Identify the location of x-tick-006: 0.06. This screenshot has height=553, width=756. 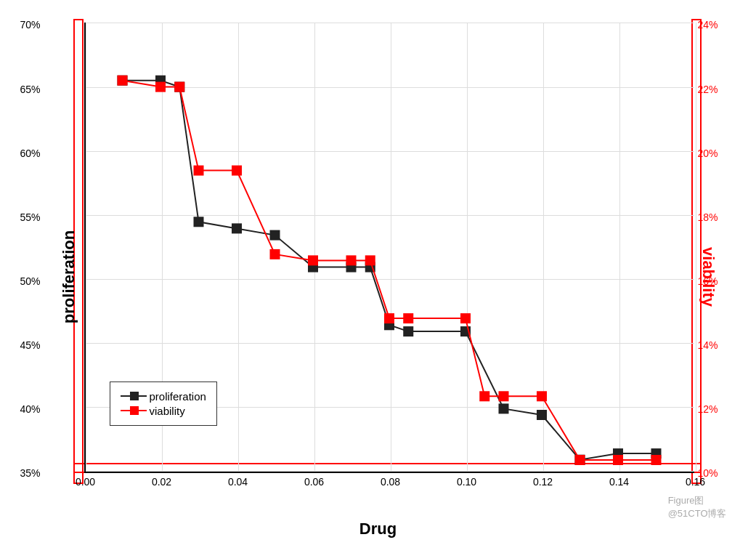
(314, 482).